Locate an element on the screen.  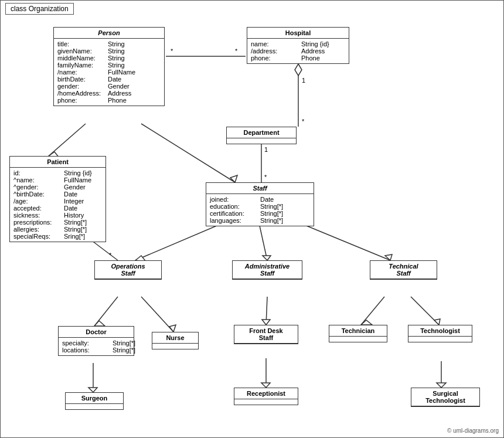
attr-name: sickness: is located at coordinates (37, 215).